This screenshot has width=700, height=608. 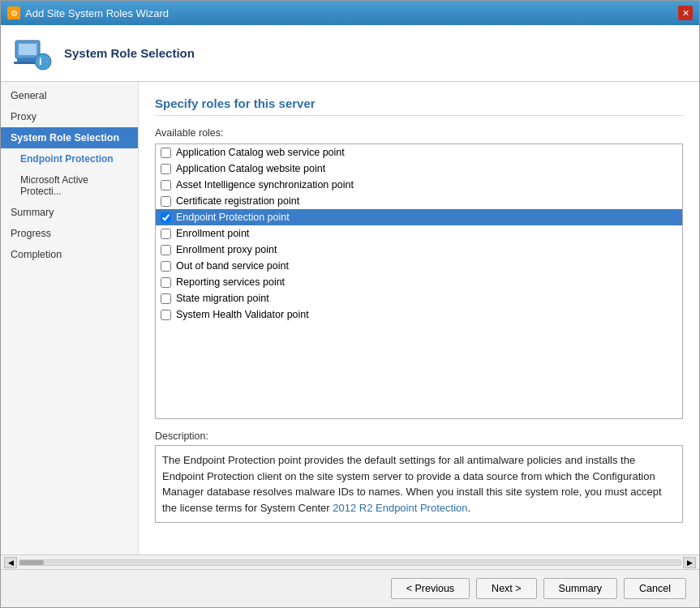 What do you see at coordinates (350, 13) in the screenshot?
I see `title-bar: ⚙ Add Site System Roles Wizard ✕` at bounding box center [350, 13].